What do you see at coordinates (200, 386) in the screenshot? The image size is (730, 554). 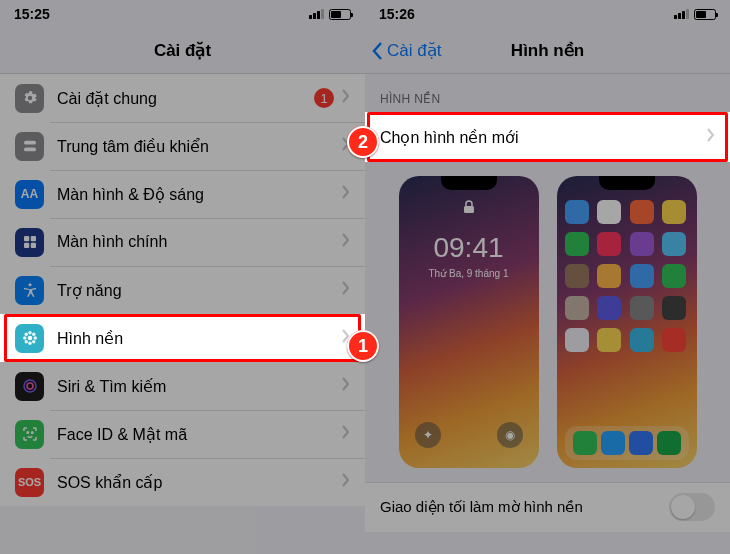 I see `row-label: Siri & Tìm kiếm` at bounding box center [200, 386].